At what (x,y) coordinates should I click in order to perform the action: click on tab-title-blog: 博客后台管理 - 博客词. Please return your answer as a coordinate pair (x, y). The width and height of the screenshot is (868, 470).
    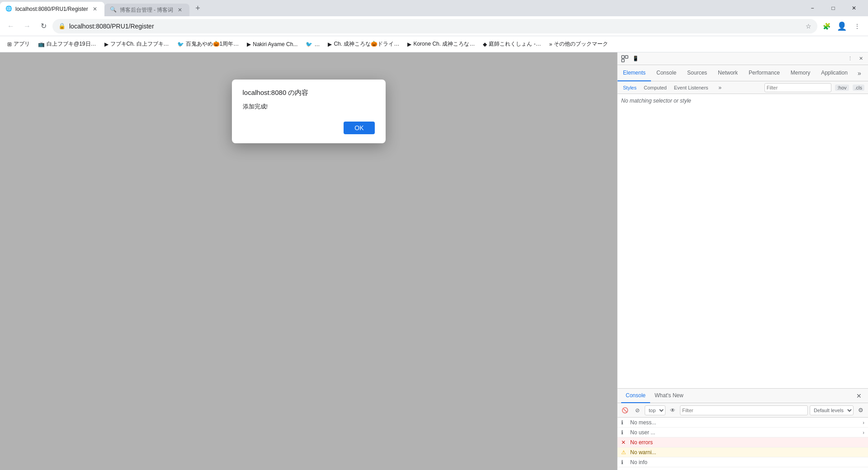
    Looking at the image, I should click on (146, 10).